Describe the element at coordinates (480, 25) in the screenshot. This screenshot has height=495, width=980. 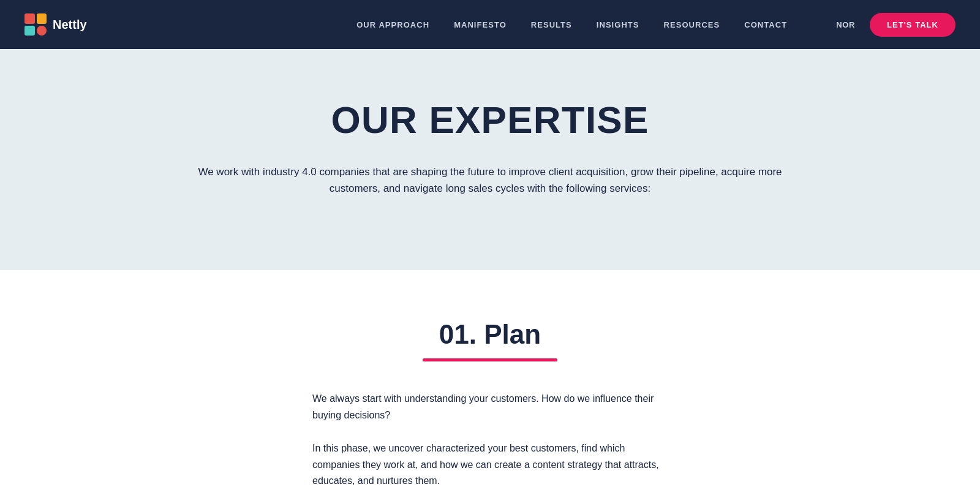
I see `nav-manifesto: MANIFESTO` at that location.